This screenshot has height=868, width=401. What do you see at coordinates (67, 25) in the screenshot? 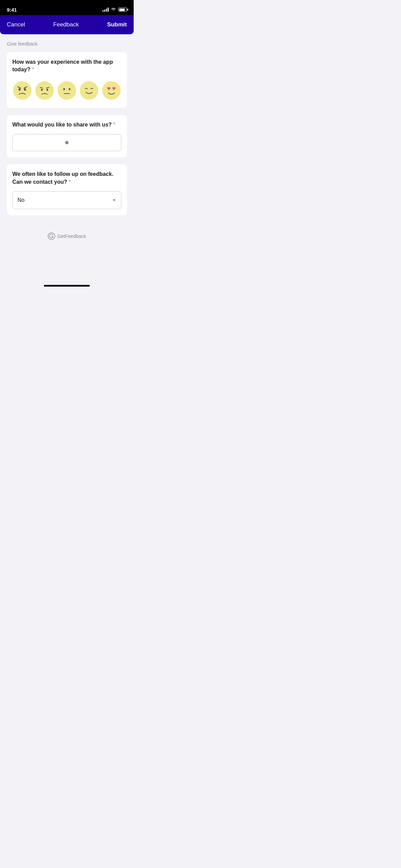
I see `nav-bar: Cancel Feedback Submit` at bounding box center [67, 25].